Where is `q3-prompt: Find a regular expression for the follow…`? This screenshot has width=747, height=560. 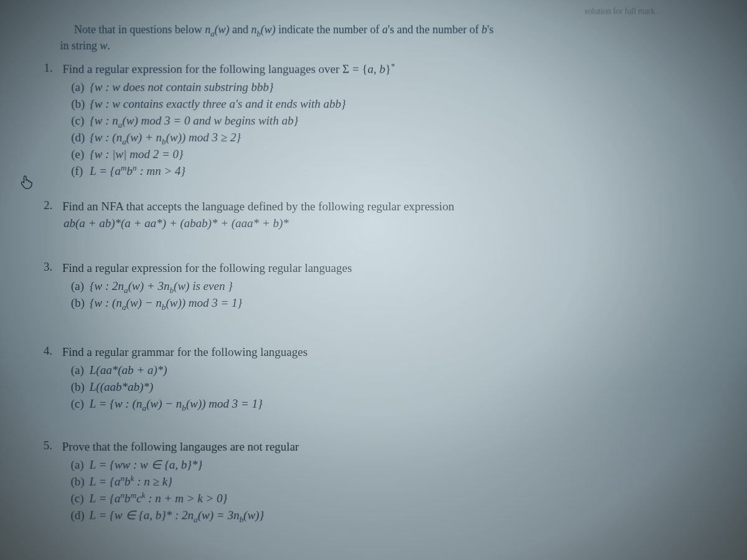
q3-prompt: Find a regular expression for the follow… is located at coordinates (388, 269).